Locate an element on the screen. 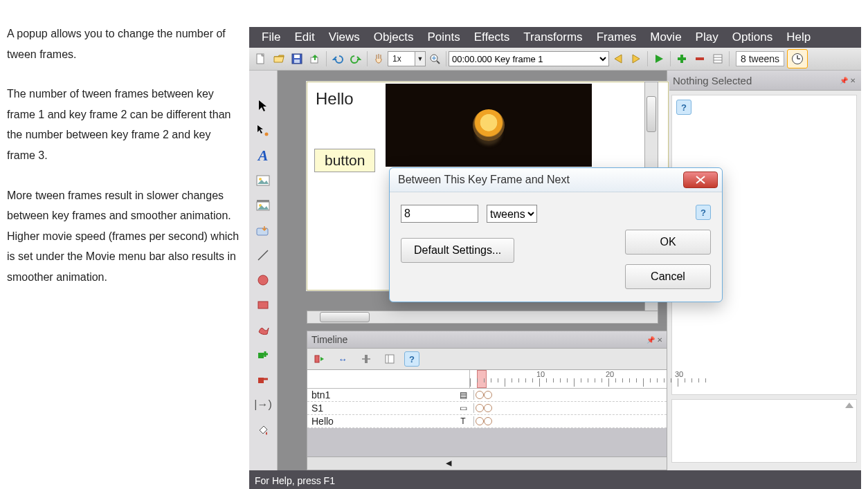 This screenshot has height=489, width=868. movie-tool-icon is located at coordinates (263, 205).